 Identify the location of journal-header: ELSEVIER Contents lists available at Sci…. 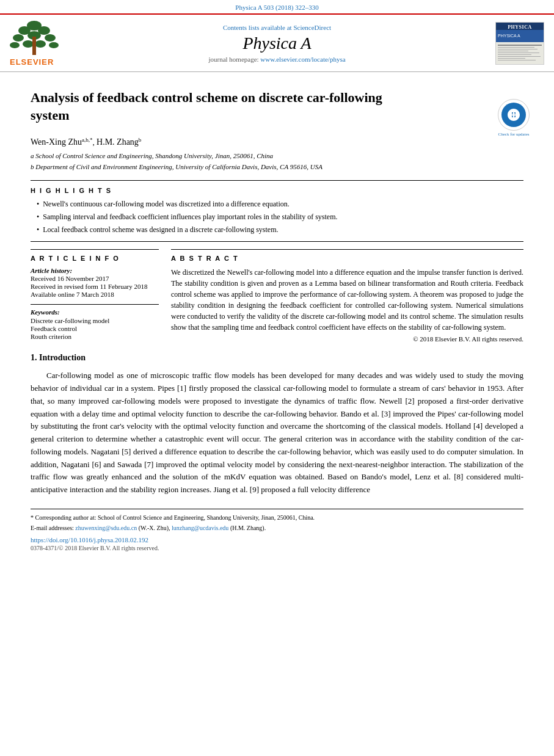
(277, 43).